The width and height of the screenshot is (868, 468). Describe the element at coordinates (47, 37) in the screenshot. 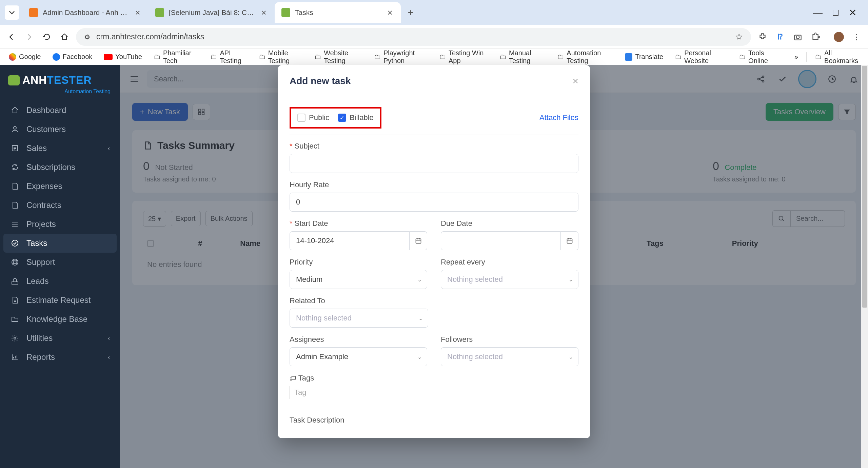

I see `reload-button` at that location.